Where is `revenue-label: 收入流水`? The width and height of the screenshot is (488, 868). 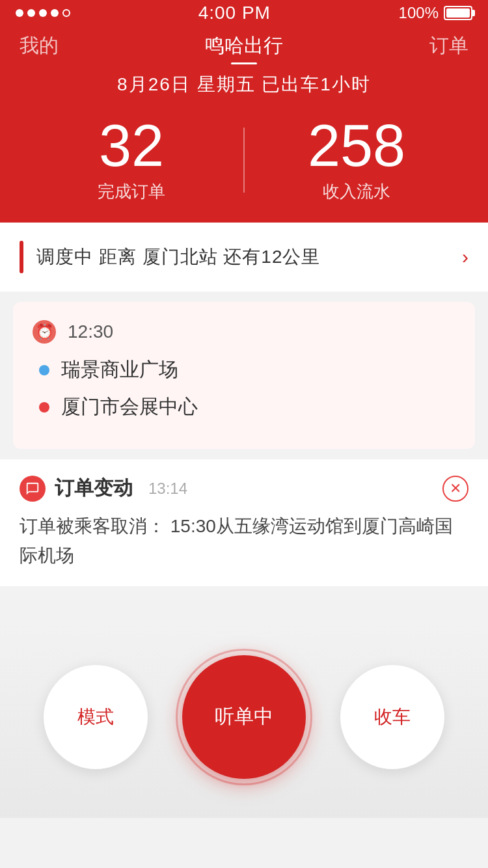
revenue-label: 收入流水 is located at coordinates (357, 191).